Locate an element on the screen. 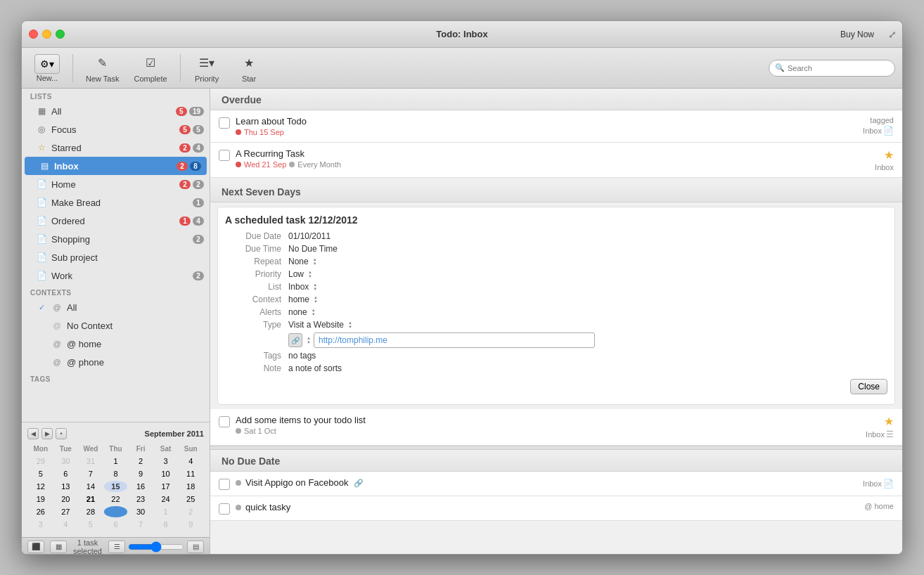  cal-cell: 26 is located at coordinates (41, 512).